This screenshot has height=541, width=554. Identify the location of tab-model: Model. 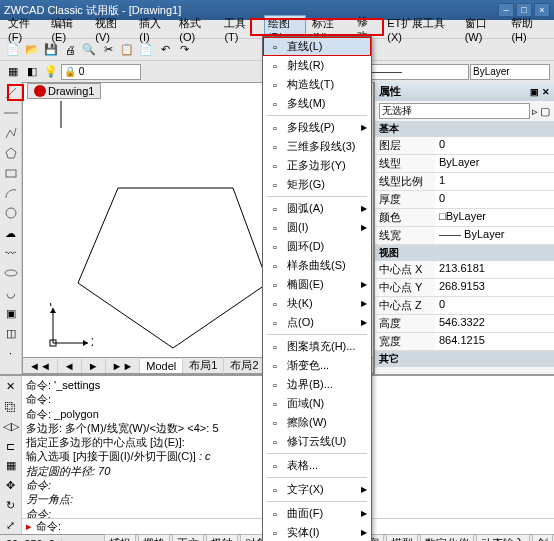
(162, 366).